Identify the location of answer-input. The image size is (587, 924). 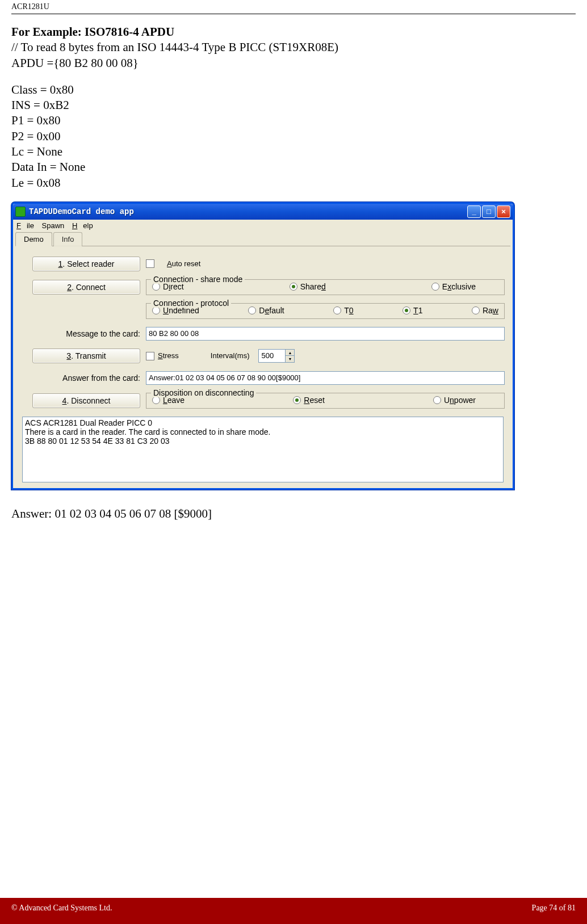
(325, 378).